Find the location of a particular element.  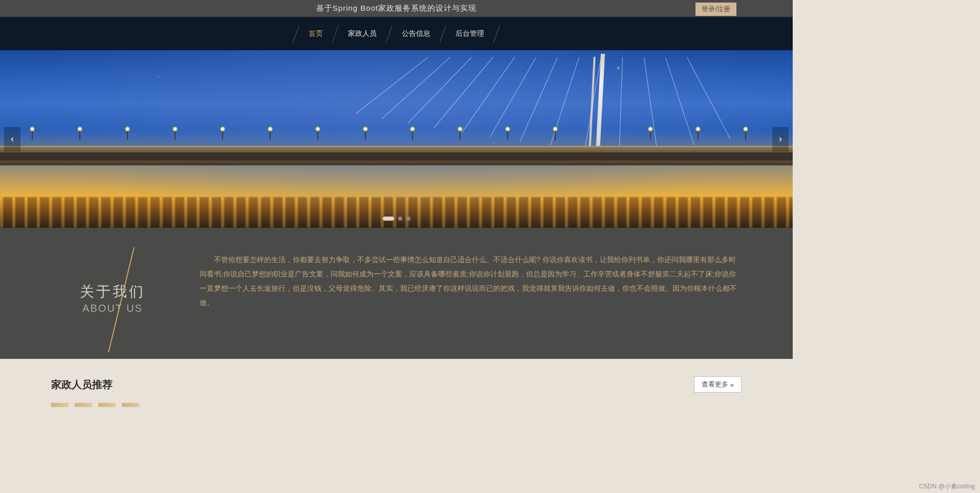

carousel-next-button: › is located at coordinates (780, 139).